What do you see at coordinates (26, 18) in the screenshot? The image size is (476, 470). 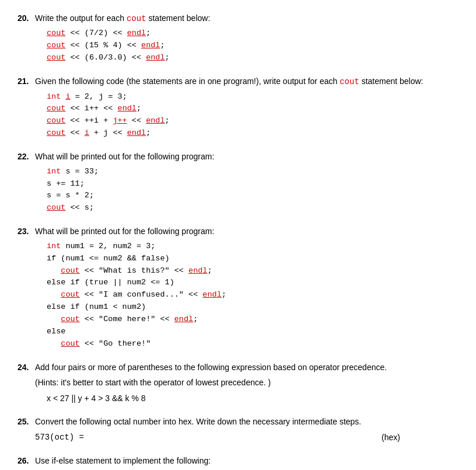 I see `q20-number: 20.` at bounding box center [26, 18].